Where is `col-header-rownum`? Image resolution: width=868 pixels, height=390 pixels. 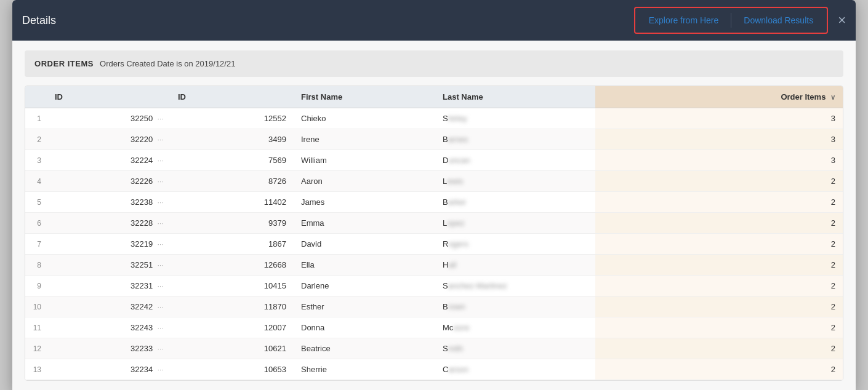
col-header-rownum is located at coordinates (36, 97).